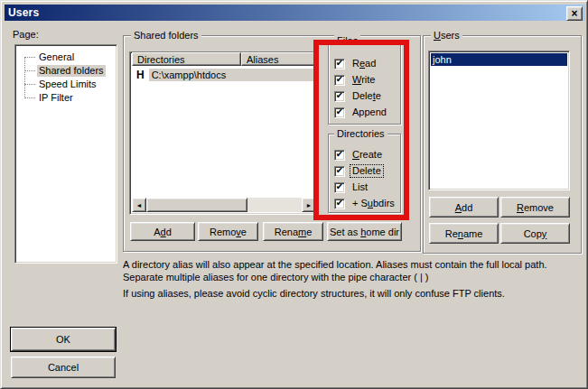  I want to click on dirs-delete-row: ✔ Delete, so click(359, 171).